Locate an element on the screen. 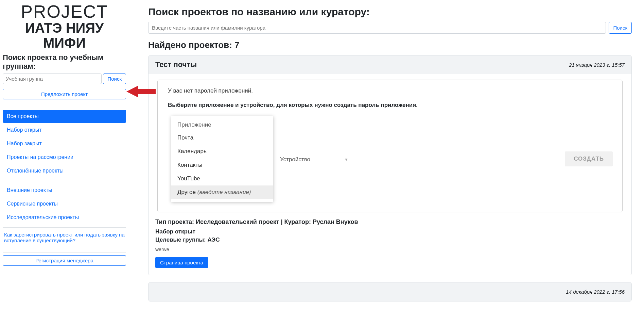 The height and width of the screenshot is (326, 644). project-search-button: Поиск is located at coordinates (620, 28).